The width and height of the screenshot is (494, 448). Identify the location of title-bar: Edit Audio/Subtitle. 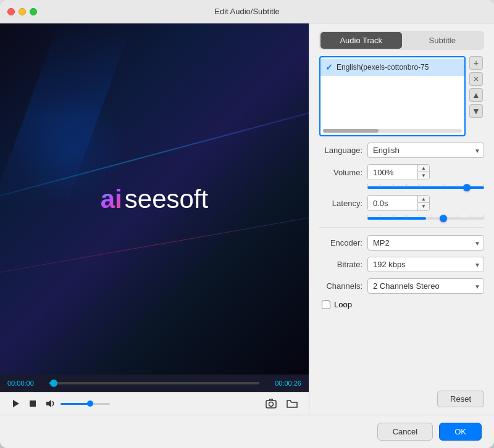
(247, 12).